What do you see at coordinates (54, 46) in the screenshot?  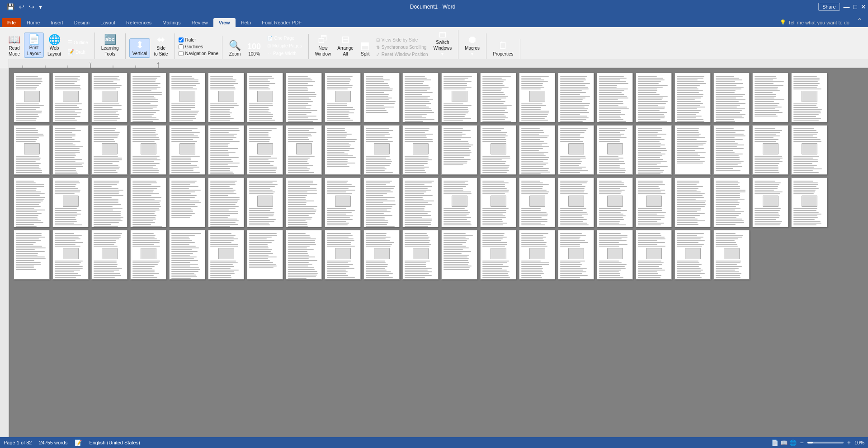 I see `web-layout-btn: 🌐 Web Layout` at bounding box center [54, 46].